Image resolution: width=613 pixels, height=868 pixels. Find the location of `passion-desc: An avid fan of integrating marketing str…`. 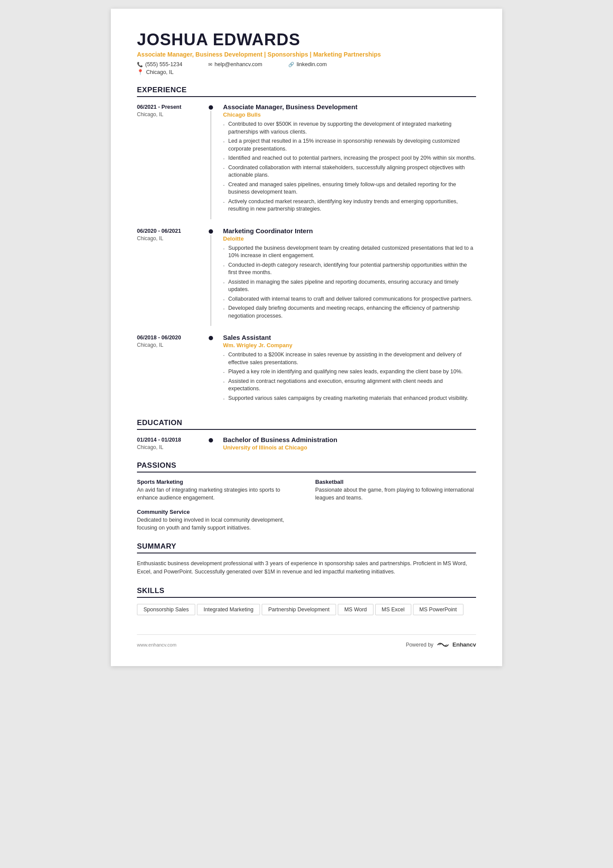

passion-desc: An avid fan of integrating marketing str… is located at coordinates (217, 494).